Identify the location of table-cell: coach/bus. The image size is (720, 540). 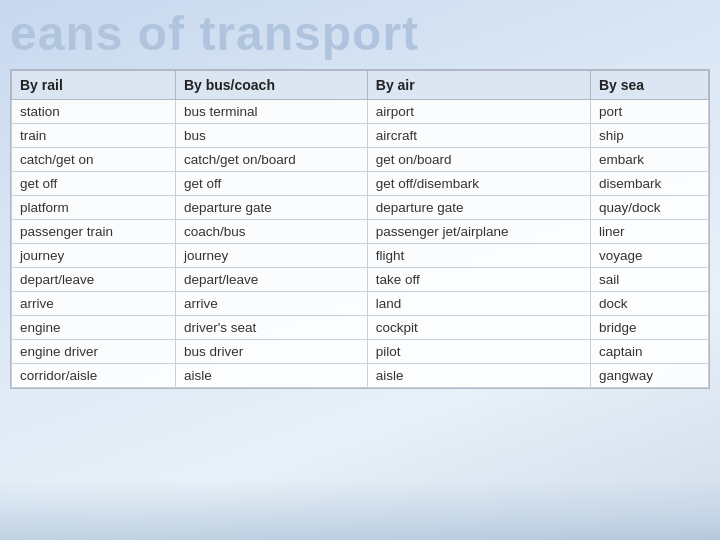
(271, 231).